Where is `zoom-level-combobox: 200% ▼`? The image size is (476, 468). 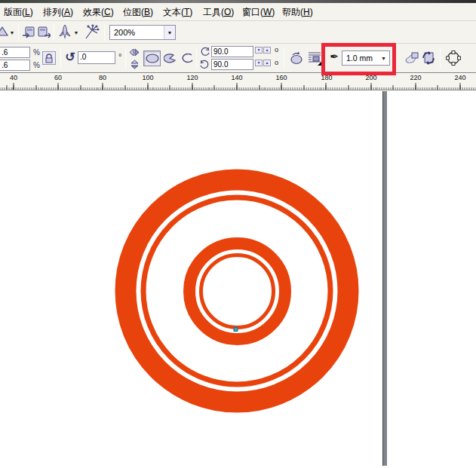 zoom-level-combobox: 200% ▼ is located at coordinates (143, 32).